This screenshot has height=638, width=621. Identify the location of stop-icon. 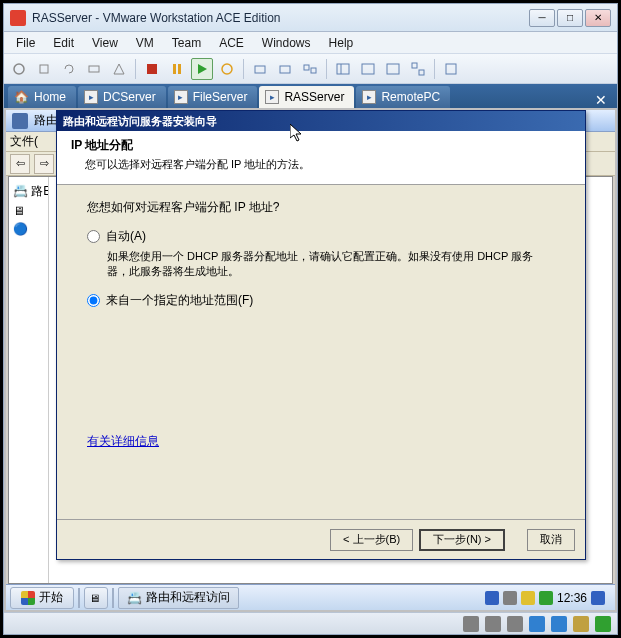
(152, 69).